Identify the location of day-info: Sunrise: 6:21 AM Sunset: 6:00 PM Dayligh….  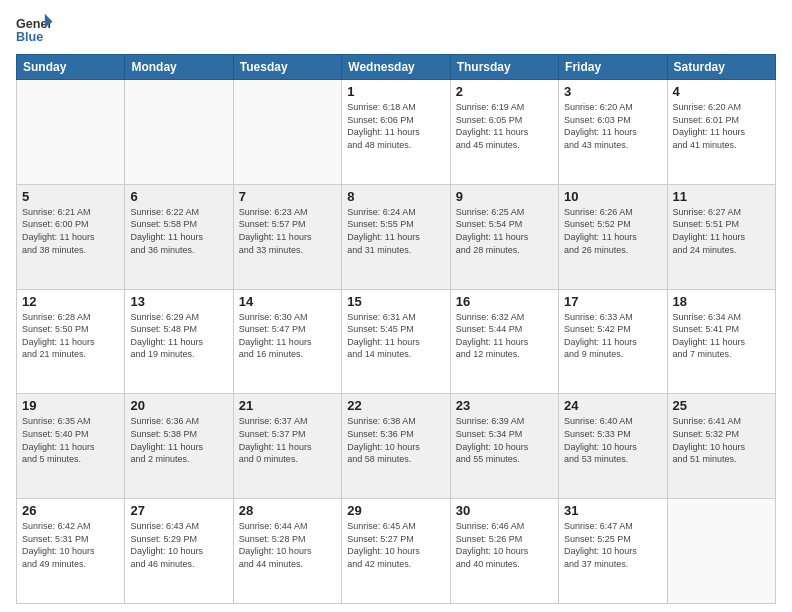
(70, 231).